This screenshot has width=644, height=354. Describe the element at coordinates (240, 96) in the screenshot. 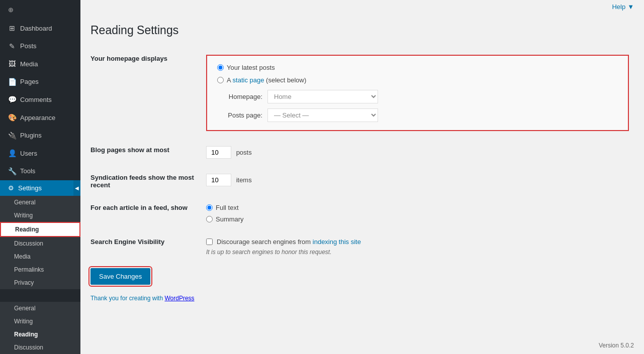

I see `homepage-select-label: Homepage:` at that location.